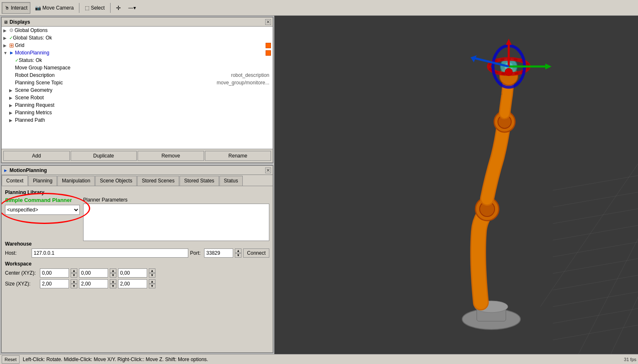 The width and height of the screenshot is (638, 364). I want to click on arrow-dropdown-btn: —▾, so click(132, 8).